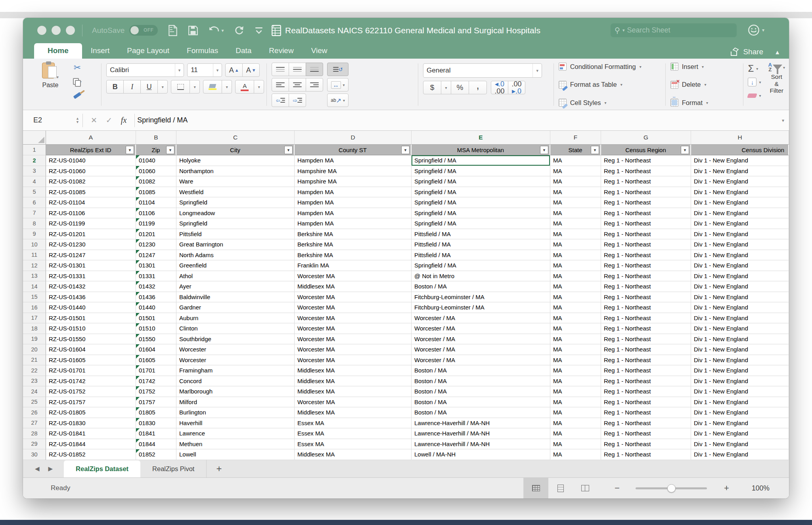  I want to click on collapse-ribbon-icon: ▲, so click(777, 52).